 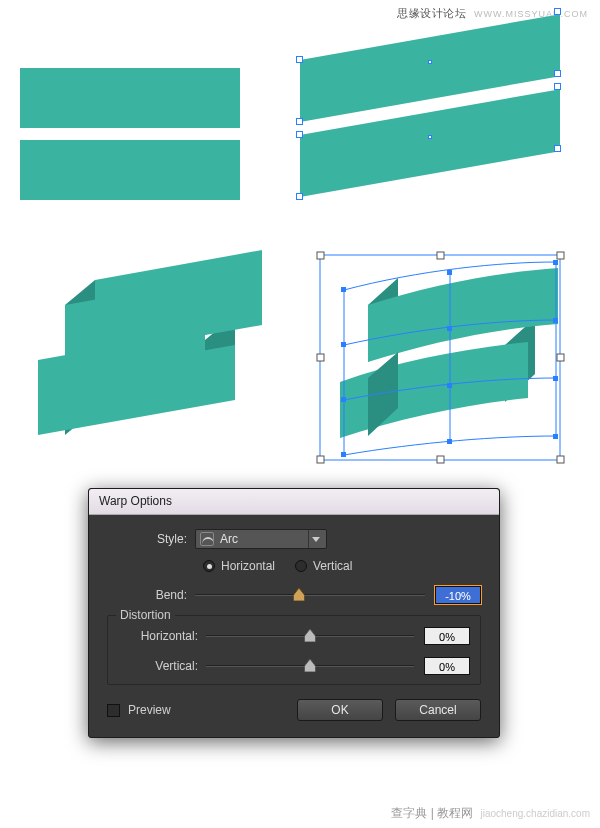 What do you see at coordinates (294, 650) in the screenshot?
I see `distortion-group: Distortion Horizontal: 0% Vertical:` at bounding box center [294, 650].